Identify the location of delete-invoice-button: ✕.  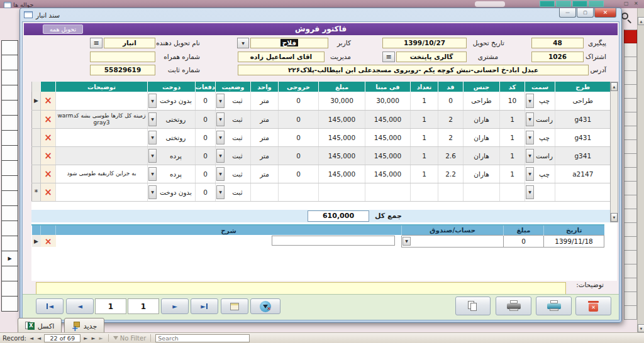
(594, 306).